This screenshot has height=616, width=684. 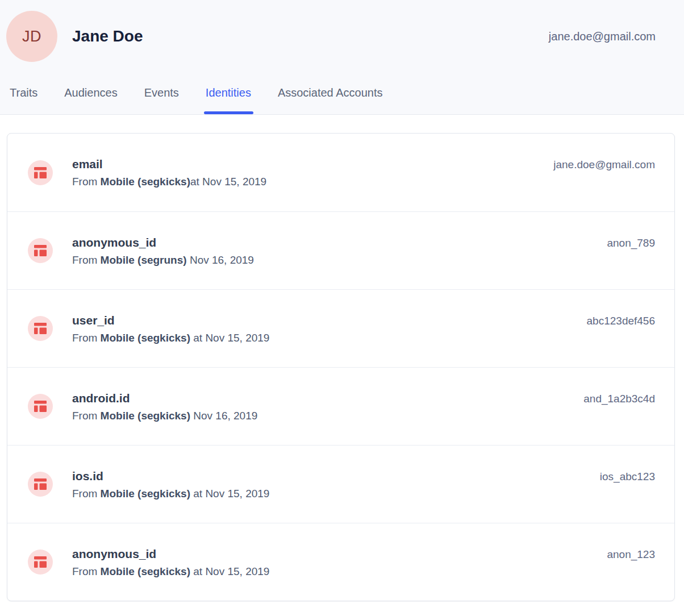 I want to click on user-email: jane.doe@gmail.com, so click(x=602, y=36).